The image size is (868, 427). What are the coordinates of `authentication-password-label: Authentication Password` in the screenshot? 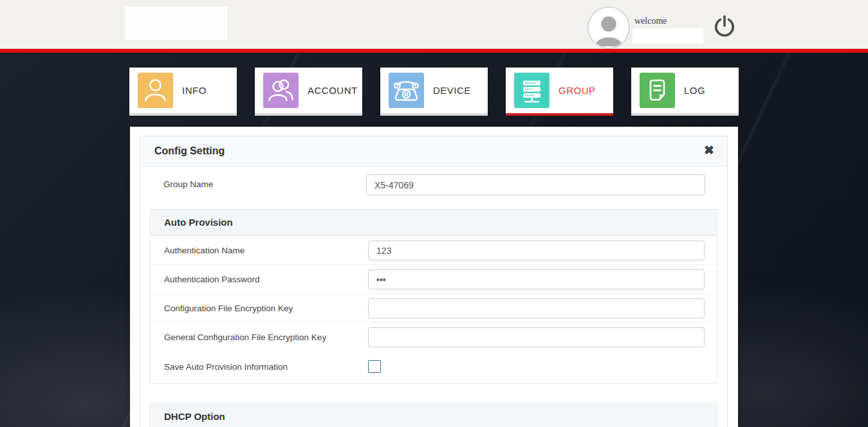 It's located at (212, 279).